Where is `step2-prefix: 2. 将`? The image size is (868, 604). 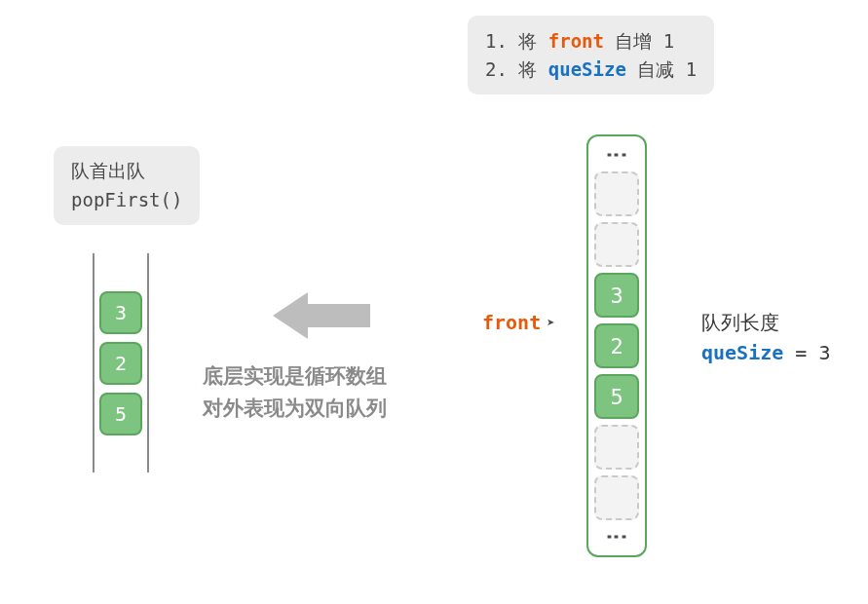 step2-prefix: 2. 将 is located at coordinates (516, 69).